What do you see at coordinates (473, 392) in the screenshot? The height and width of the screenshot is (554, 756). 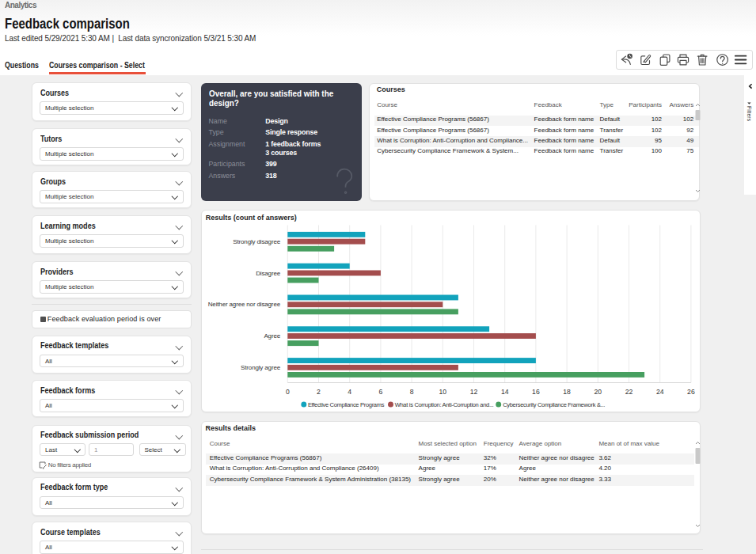 I see `svg-text: 12` at bounding box center [473, 392].